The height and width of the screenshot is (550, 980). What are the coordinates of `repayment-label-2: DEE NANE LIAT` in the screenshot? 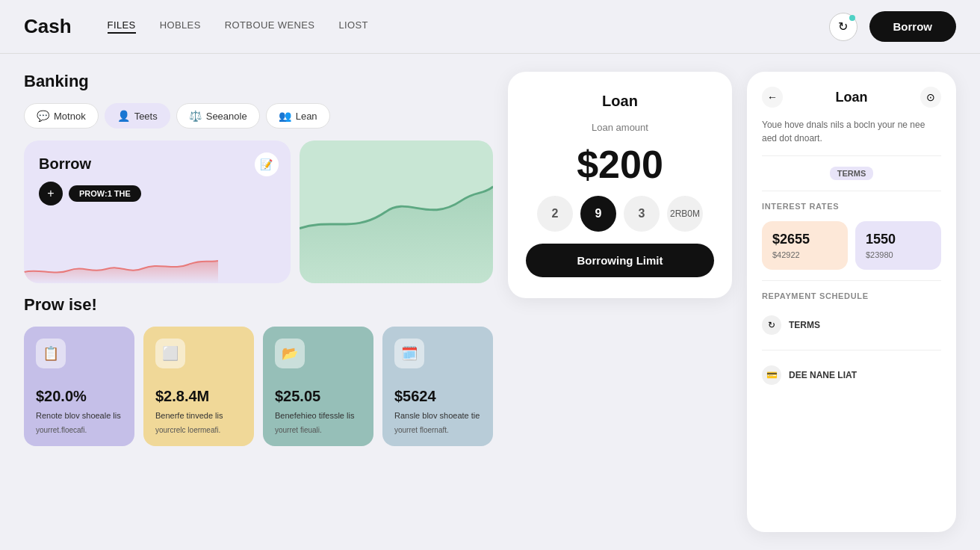 It's located at (823, 375).